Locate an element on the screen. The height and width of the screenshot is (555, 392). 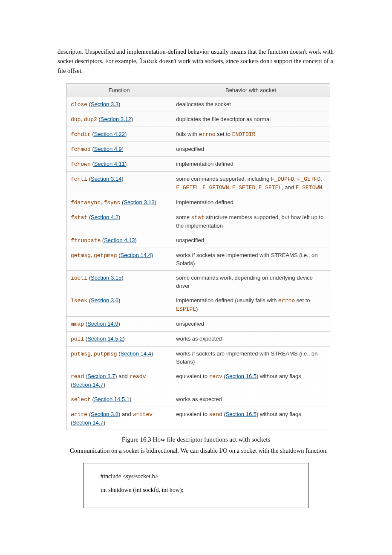
code-token: errno is located at coordinates (286, 301).